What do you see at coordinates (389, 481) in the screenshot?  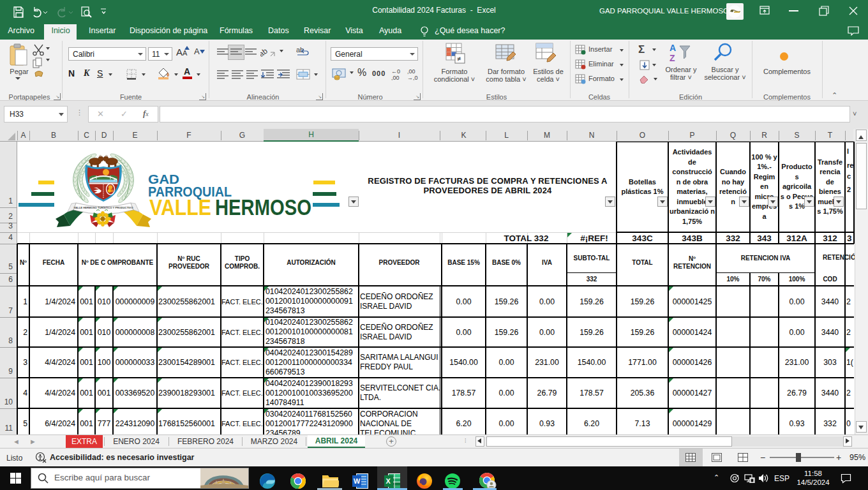 I see `svg-text: X` at bounding box center [389, 481].